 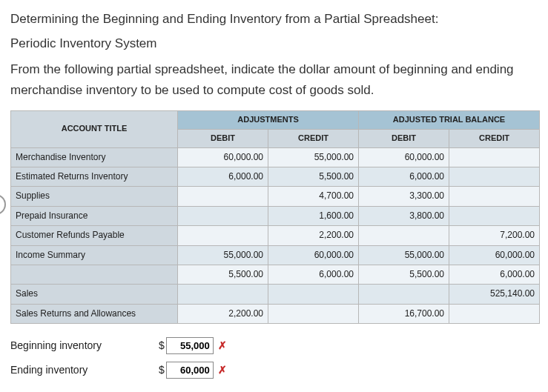 What do you see at coordinates (95, 216) in the screenshot?
I see `row-label: Prepaid Insurance` at bounding box center [95, 216].